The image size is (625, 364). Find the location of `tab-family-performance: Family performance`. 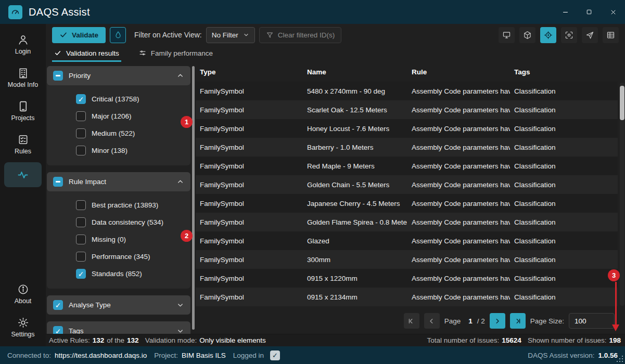

tab-family-performance: Family performance is located at coordinates (176, 54).